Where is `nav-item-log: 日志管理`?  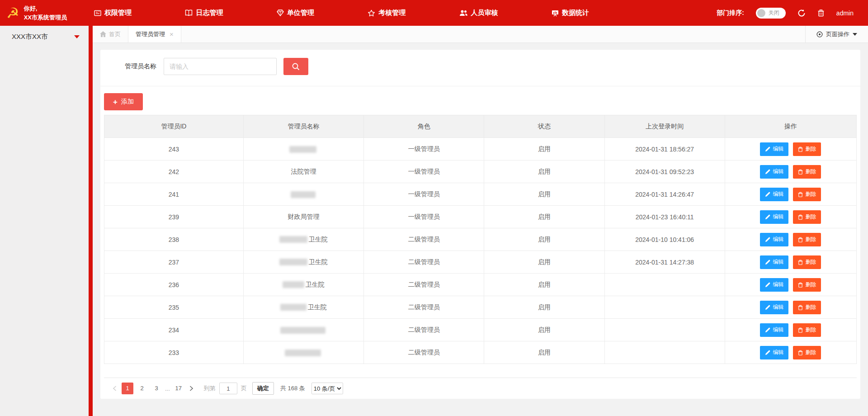 nav-item-log: 日志管理 is located at coordinates (204, 13).